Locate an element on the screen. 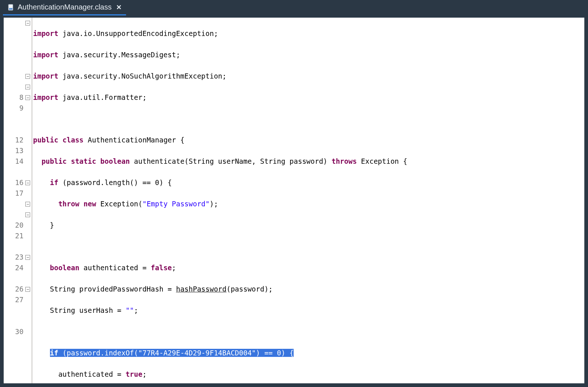 This screenshot has height=387, width=588. classfile-icon: 010 is located at coordinates (11, 7).